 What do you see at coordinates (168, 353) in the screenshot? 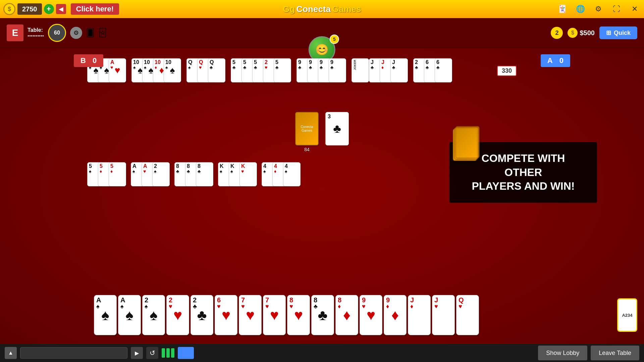
I see `progress-indicator` at bounding box center [168, 353].